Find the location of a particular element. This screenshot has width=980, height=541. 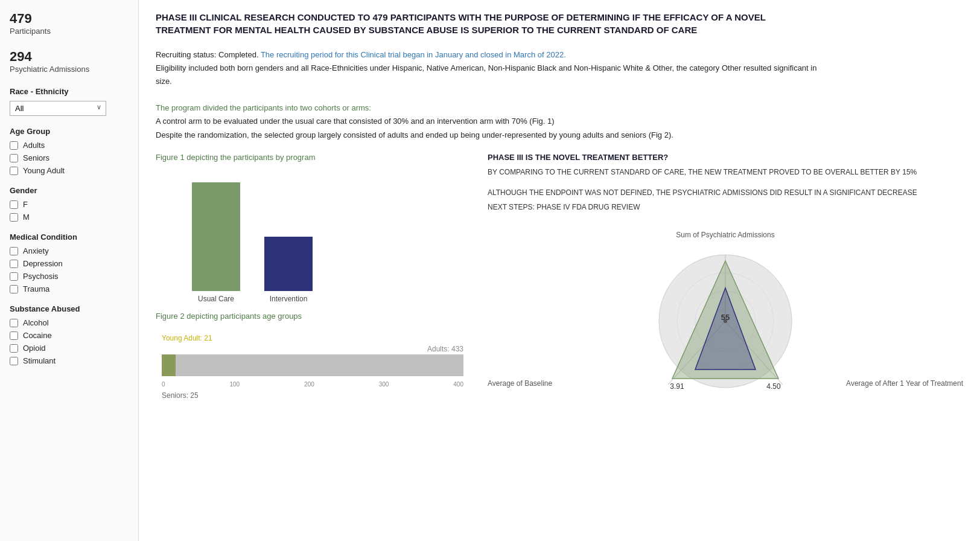

seniors-label: Seniors: 25 is located at coordinates (313, 395).